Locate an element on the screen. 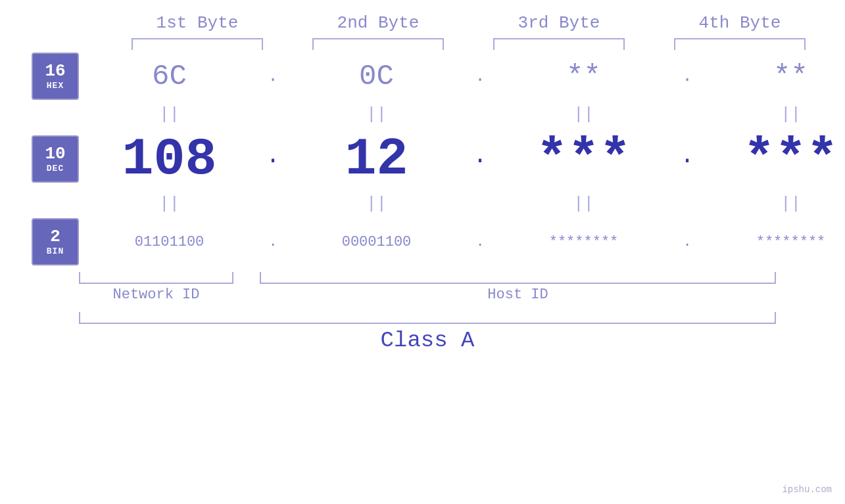 The width and height of the screenshot is (845, 504). hex-b1: 6C is located at coordinates (170, 76).